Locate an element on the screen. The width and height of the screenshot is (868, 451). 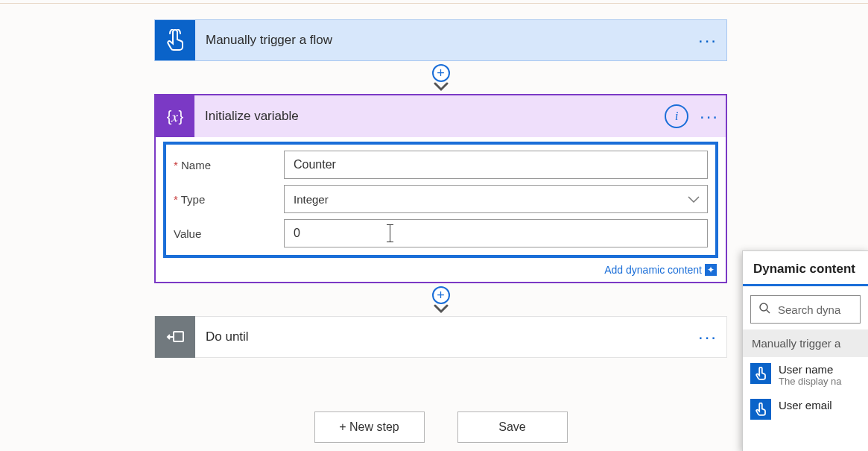
do-until-card: Do until ··· is located at coordinates (441, 337).